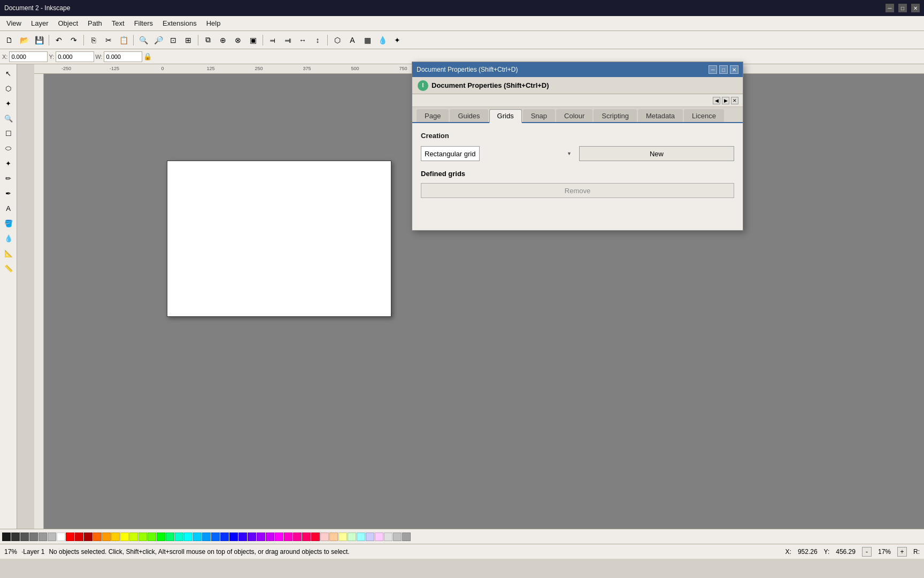  I want to click on menu-path: Path, so click(95, 24).